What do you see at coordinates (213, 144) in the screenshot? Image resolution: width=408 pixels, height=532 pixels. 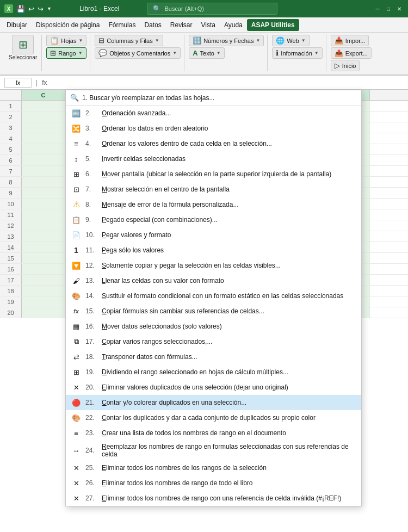 I see `dropdown-item: ≡4.Ordenar los valores dentro de cada ce…` at bounding box center [213, 144].